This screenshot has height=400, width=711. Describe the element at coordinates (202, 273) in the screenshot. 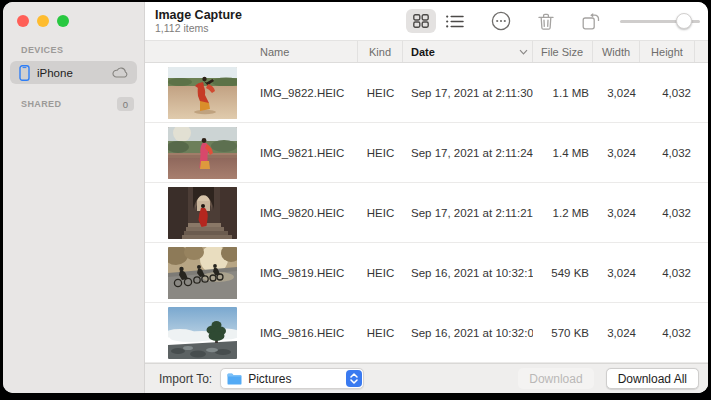

I see `cyclists-on-road-photo` at that location.